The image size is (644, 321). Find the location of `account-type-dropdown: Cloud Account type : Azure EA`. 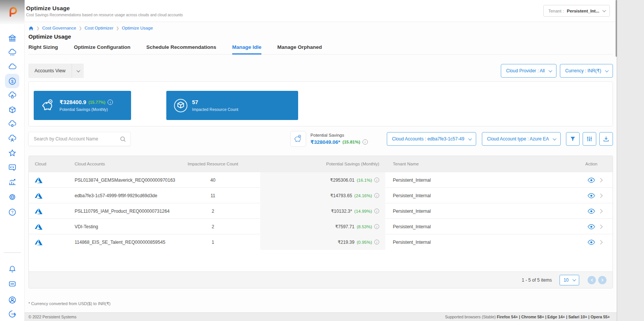

account-type-dropdown: Cloud Account type : Azure EA is located at coordinates (521, 139).